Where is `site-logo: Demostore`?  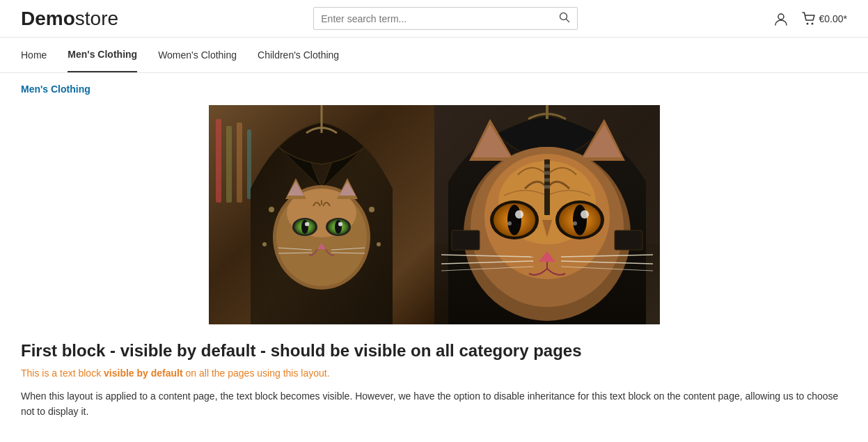
site-logo: Demostore is located at coordinates (70, 19).